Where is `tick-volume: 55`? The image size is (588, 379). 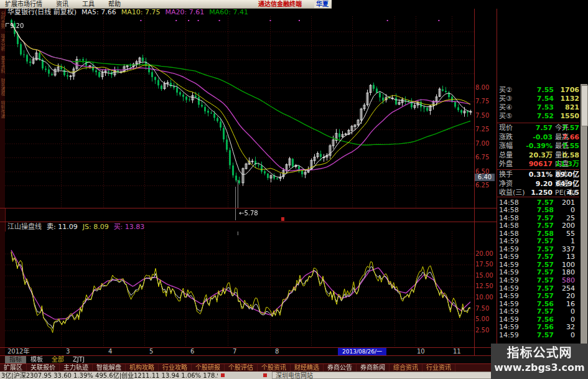 tick-volume: 55 is located at coordinates (565, 234).